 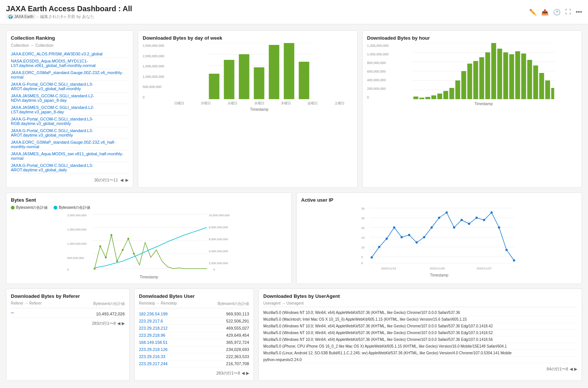 What do you see at coordinates (248, 373) in the screenshot?
I see `user-next-icon: ▶` at bounding box center [248, 373].